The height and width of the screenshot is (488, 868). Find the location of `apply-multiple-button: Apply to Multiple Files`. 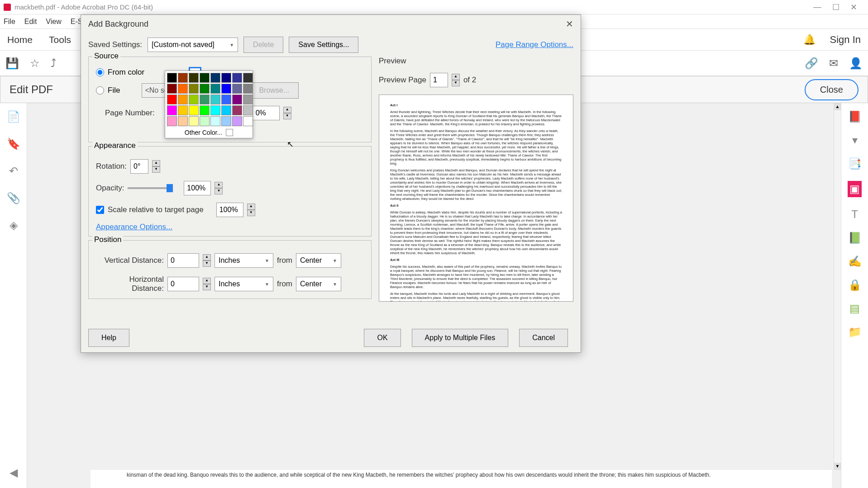

apply-multiple-button: Apply to Multiple Files is located at coordinates (460, 338).